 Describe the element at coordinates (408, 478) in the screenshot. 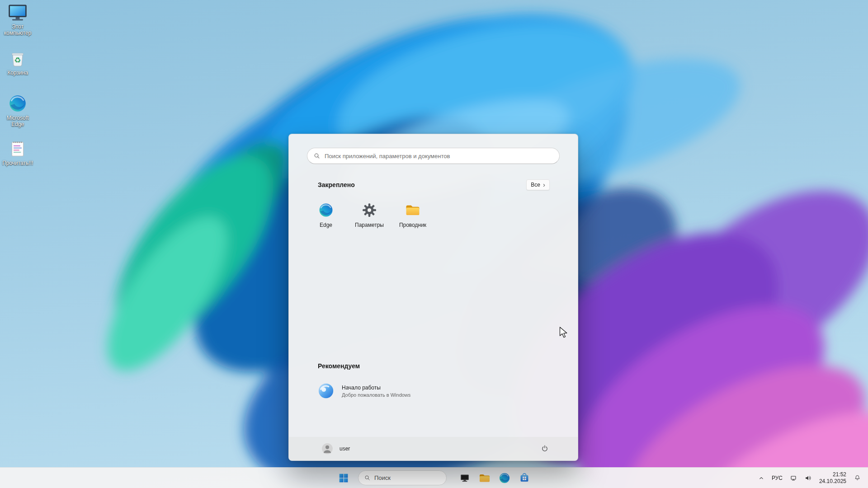

I see `taskbar-search-input` at that location.